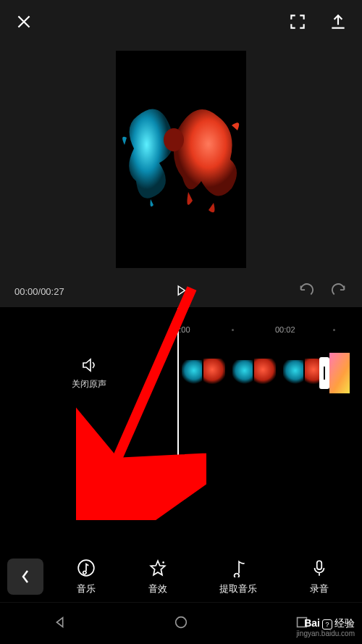 The width and height of the screenshot is (362, 644). I want to click on chevron-left-icon, so click(25, 577).